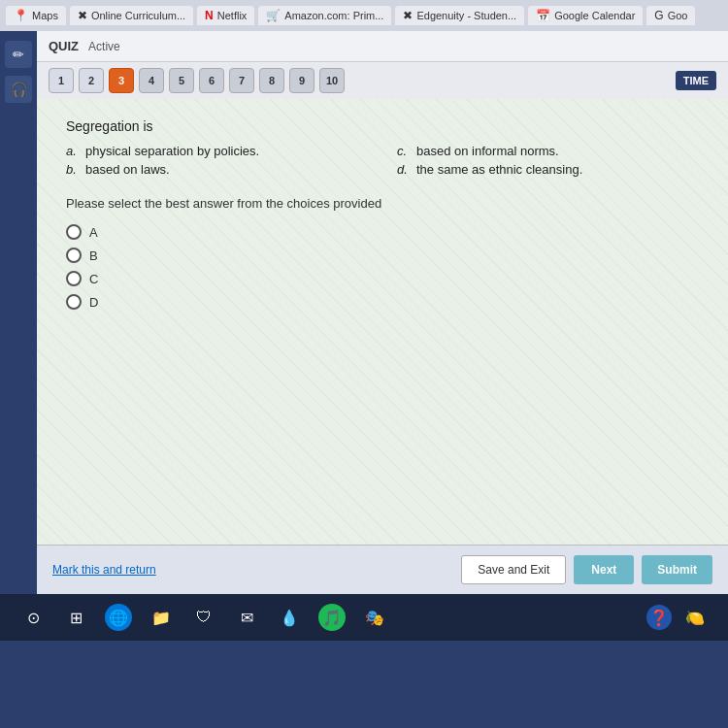 This screenshot has width=728, height=728. What do you see at coordinates (91, 81) in the screenshot?
I see `question-btn-2: 2` at bounding box center [91, 81].